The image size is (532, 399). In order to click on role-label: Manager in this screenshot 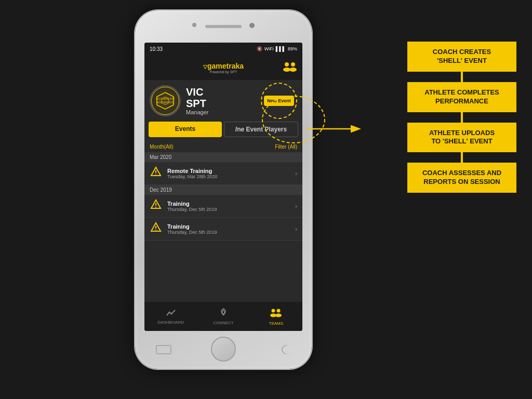, I will do `click(197, 112)`.